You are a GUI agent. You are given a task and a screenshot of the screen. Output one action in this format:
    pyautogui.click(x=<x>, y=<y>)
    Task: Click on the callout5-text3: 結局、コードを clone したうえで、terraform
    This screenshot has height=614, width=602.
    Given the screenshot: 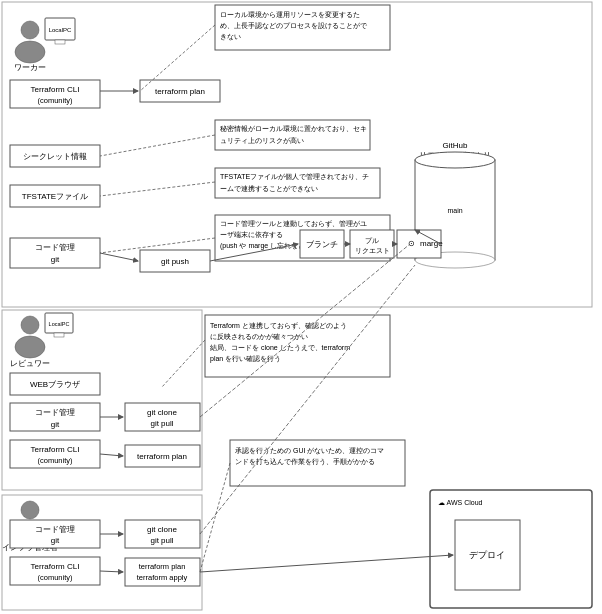 What is the action you would take?
    pyautogui.click(x=280, y=348)
    